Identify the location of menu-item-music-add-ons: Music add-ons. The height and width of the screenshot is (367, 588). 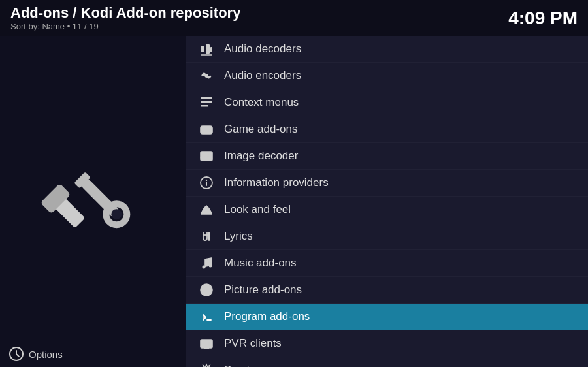
(387, 264).